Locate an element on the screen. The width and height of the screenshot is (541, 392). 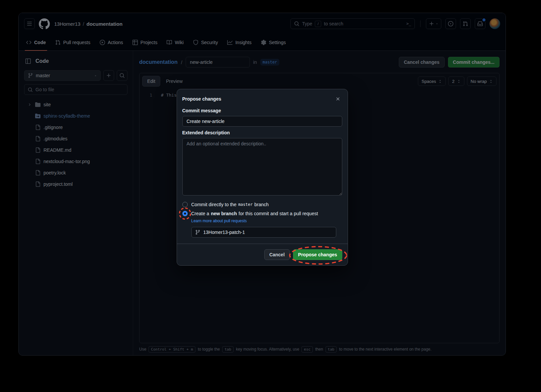
close-dialog-button is located at coordinates (338, 99).